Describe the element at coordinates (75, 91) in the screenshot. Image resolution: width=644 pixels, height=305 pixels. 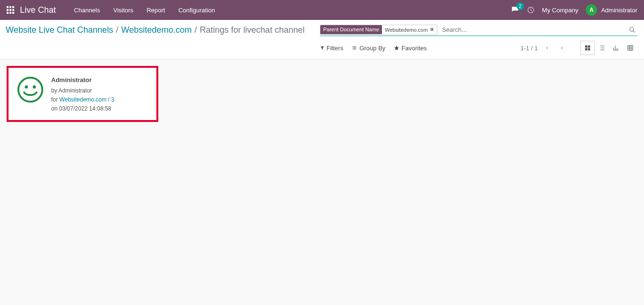
I see `by-name: Administrator` at that location.